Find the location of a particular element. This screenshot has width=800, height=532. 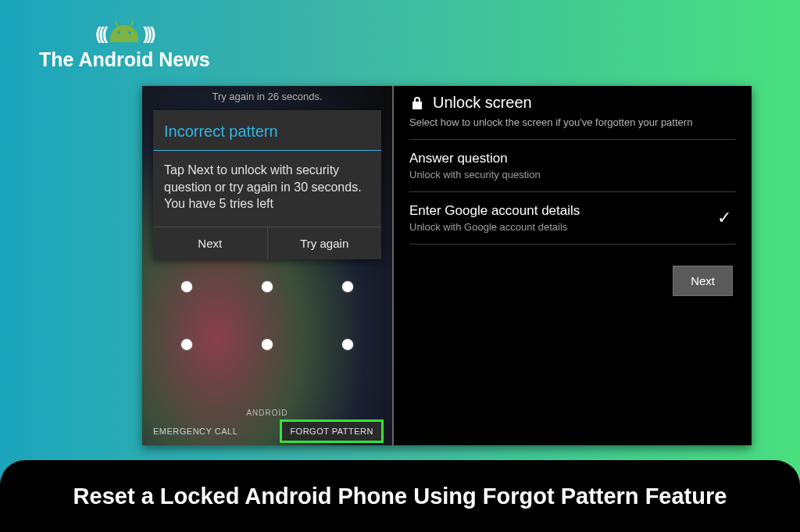

caption-bar: Reset a Locked Android Phone Using Forgo… is located at coordinates (400, 496).